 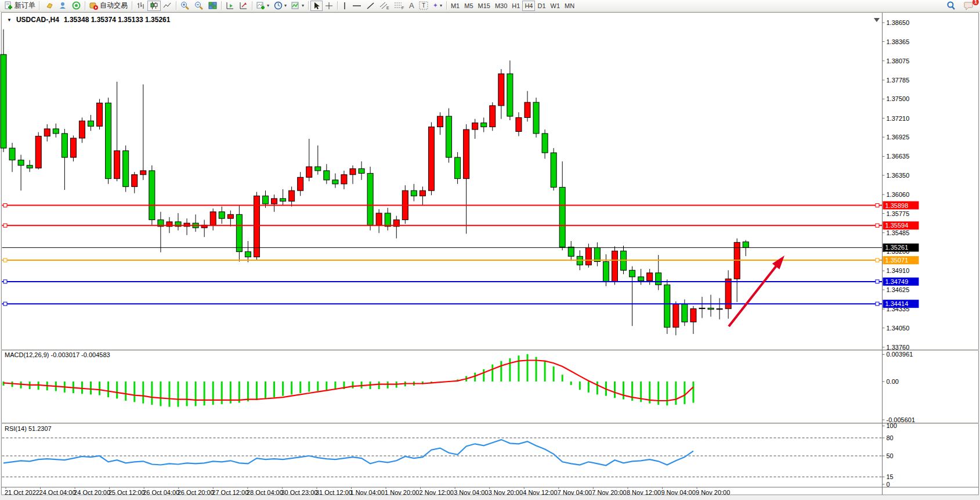 I want to click on timeframe-h1-button: H1, so click(x=516, y=6).